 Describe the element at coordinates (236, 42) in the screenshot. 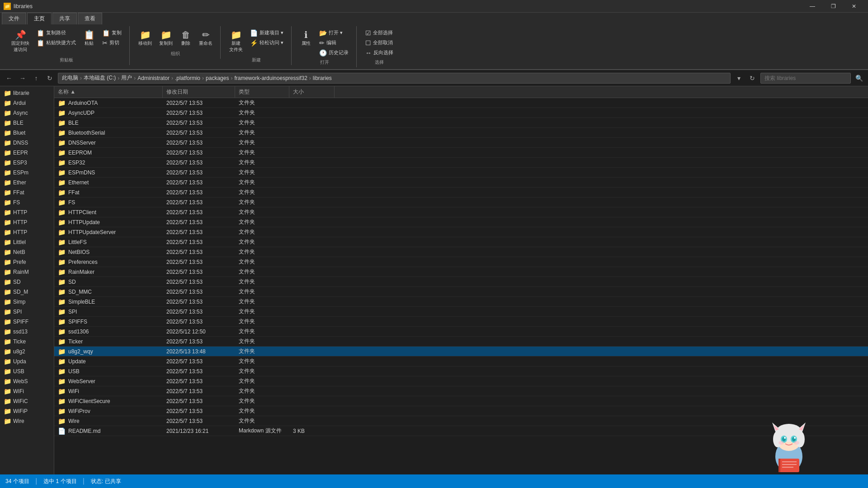

I see `new-folder-button: 📁 新建文件夹` at that location.